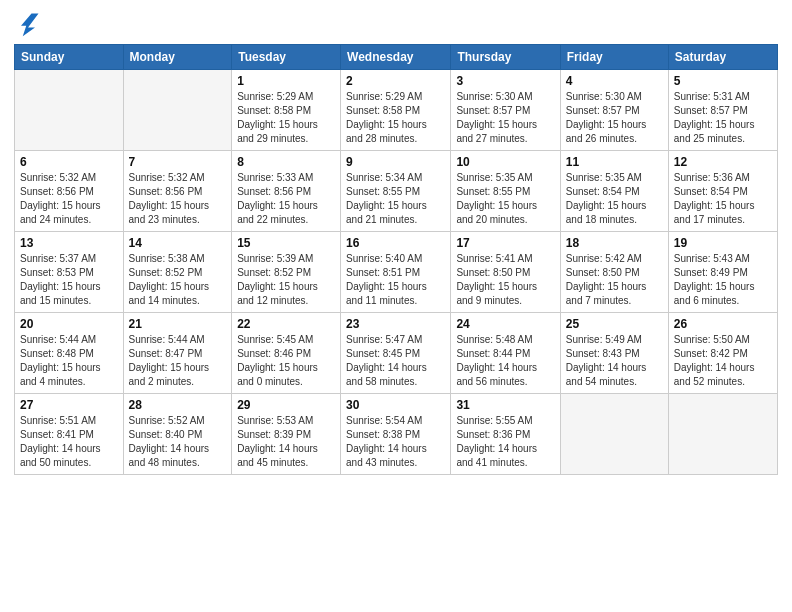 Image resolution: width=792 pixels, height=612 pixels. Describe the element at coordinates (178, 405) in the screenshot. I see `day-number: 28` at that location.